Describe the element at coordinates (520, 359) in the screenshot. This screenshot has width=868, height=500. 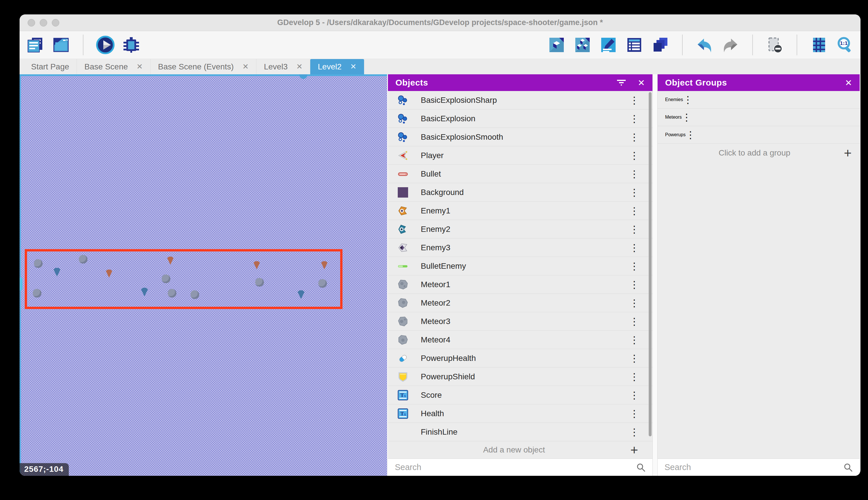
I see `object-row: PowerupHealth ⋮` at that location.